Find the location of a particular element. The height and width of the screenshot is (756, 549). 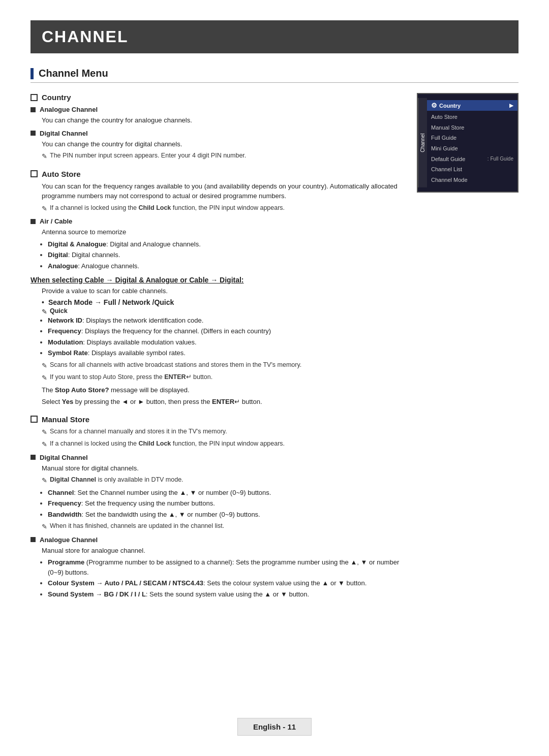

list-item: Network ID: Displays the network identif… is located at coordinates (226, 321).